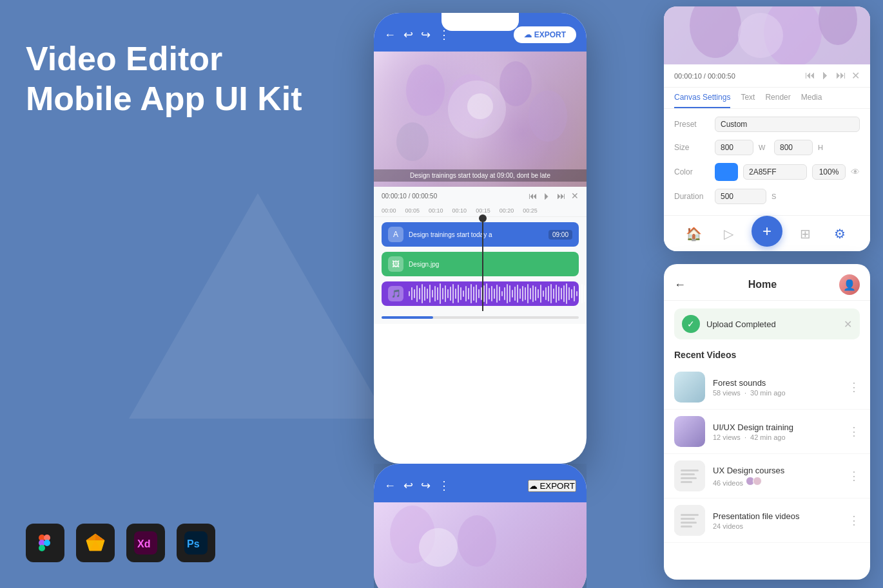 The height and width of the screenshot is (588, 883). Describe the element at coordinates (483, 264) in the screenshot. I see `timeline-scrubber` at that location.